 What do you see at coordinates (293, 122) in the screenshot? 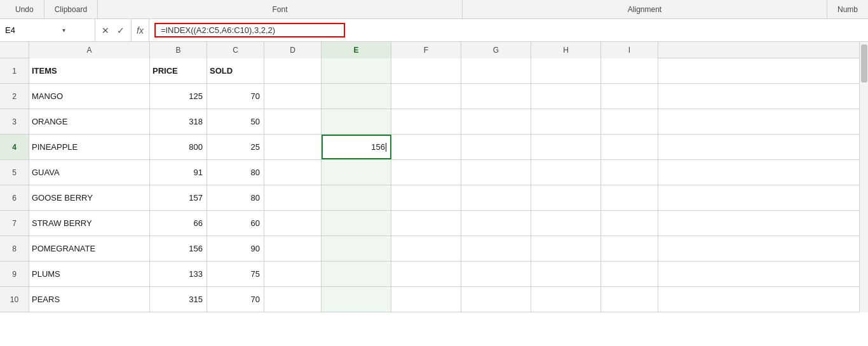
I see `cell-d3` at bounding box center [293, 122].